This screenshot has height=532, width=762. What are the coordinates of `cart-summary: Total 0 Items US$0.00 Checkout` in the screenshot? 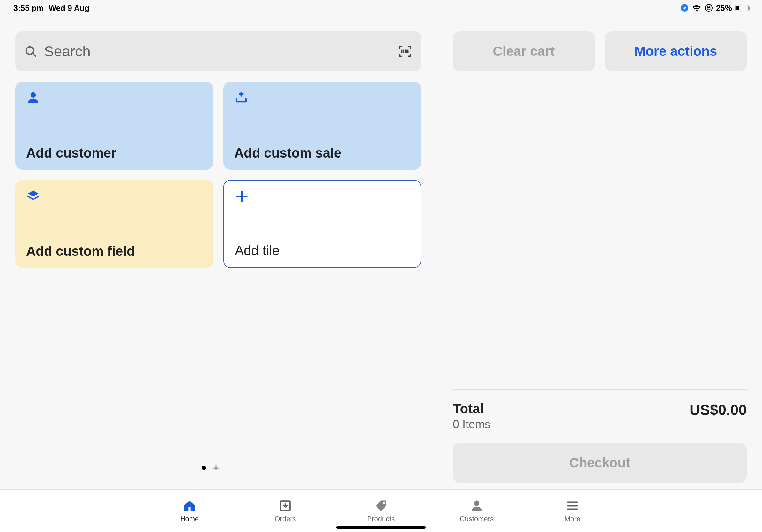 It's located at (600, 436).